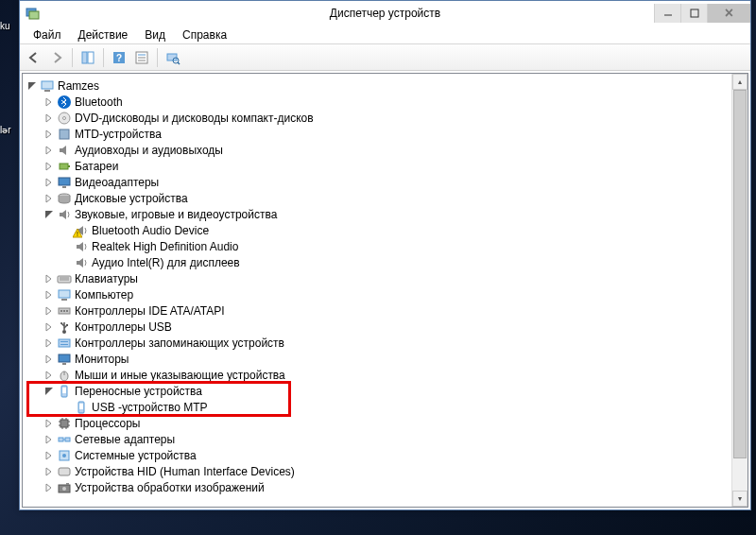  What do you see at coordinates (386, 13) in the screenshot?
I see `titlebar: Диспетчер устройств ×` at bounding box center [386, 13].